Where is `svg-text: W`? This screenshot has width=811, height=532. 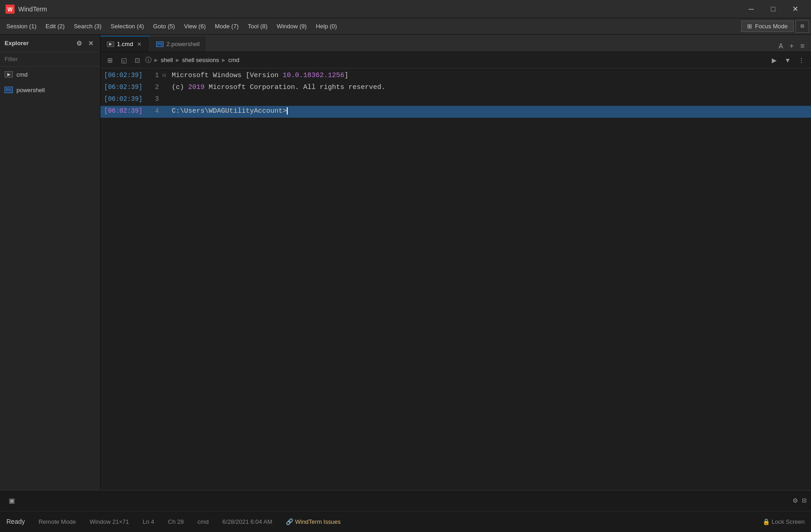
svg-text: W is located at coordinates (10, 10).